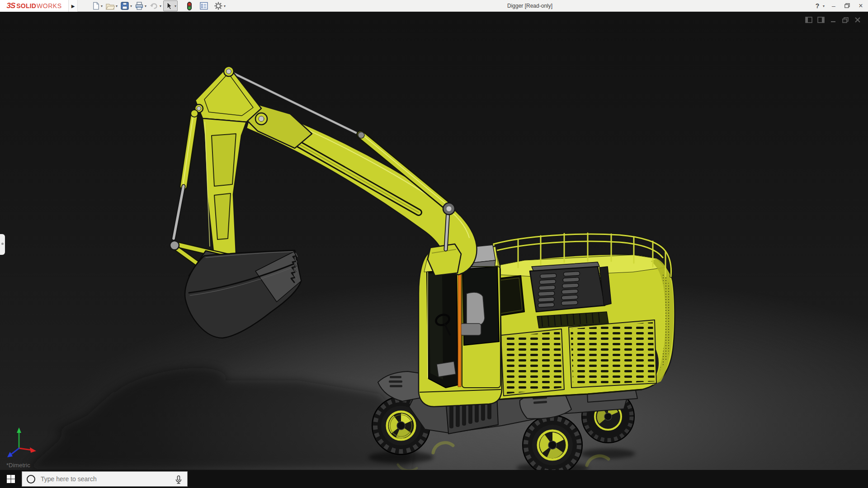  Describe the element at coordinates (26, 6) in the screenshot. I see `brand-bold: SOLID` at that location.